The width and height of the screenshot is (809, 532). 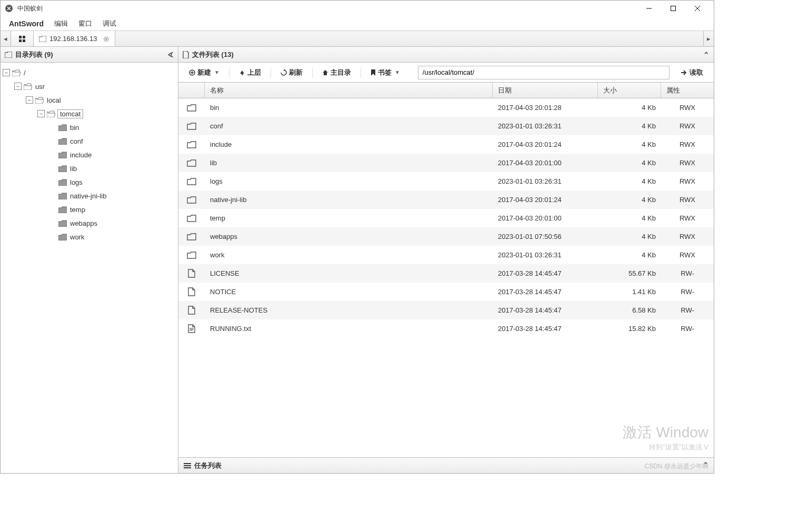 What do you see at coordinates (89, 155) in the screenshot?
I see `tree-node: include` at bounding box center [89, 155].